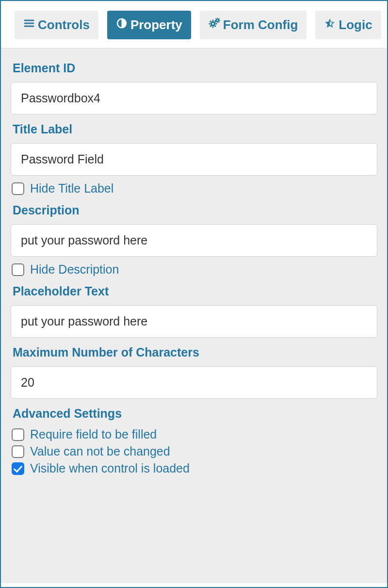 This screenshot has height=588, width=388. Describe the element at coordinates (194, 159) in the screenshot. I see `title-label-input` at that location.